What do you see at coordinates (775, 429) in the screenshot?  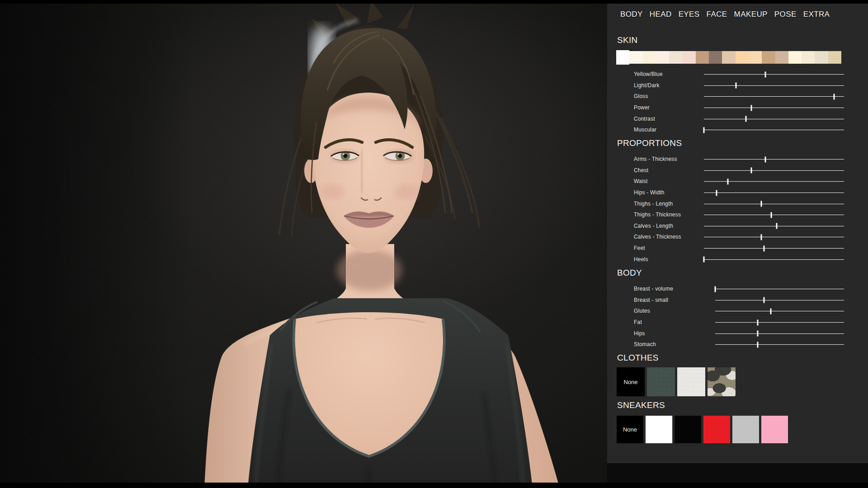 I see `sneakers-swatch-pink` at bounding box center [775, 429].